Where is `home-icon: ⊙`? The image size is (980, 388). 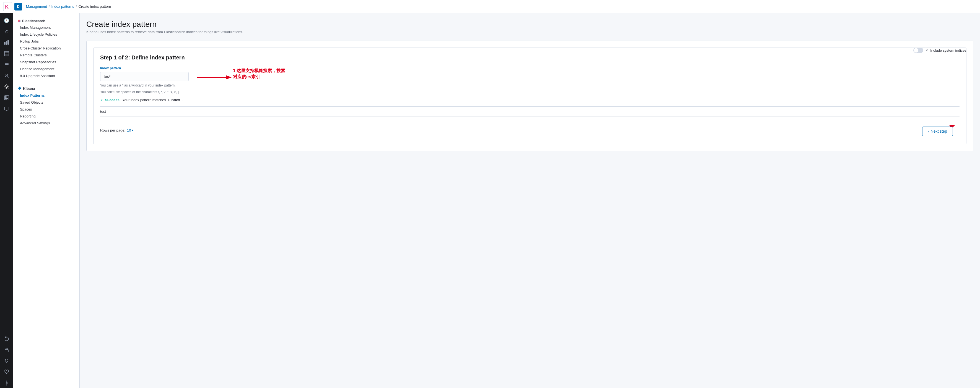 home-icon: ⊙ is located at coordinates (7, 32).